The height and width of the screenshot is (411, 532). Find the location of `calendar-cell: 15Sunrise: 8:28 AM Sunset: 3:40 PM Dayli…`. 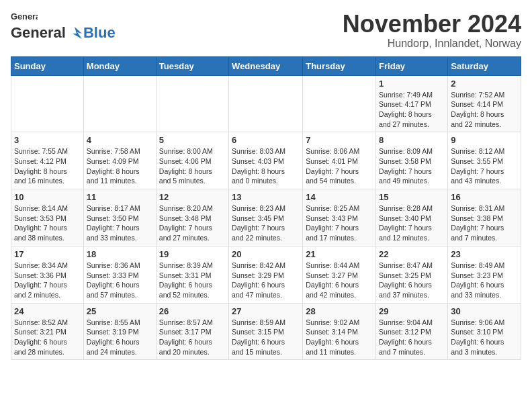

calendar-cell: 15Sunrise: 8:28 AM Sunset: 3:40 PM Dayli… is located at coordinates (412, 218).